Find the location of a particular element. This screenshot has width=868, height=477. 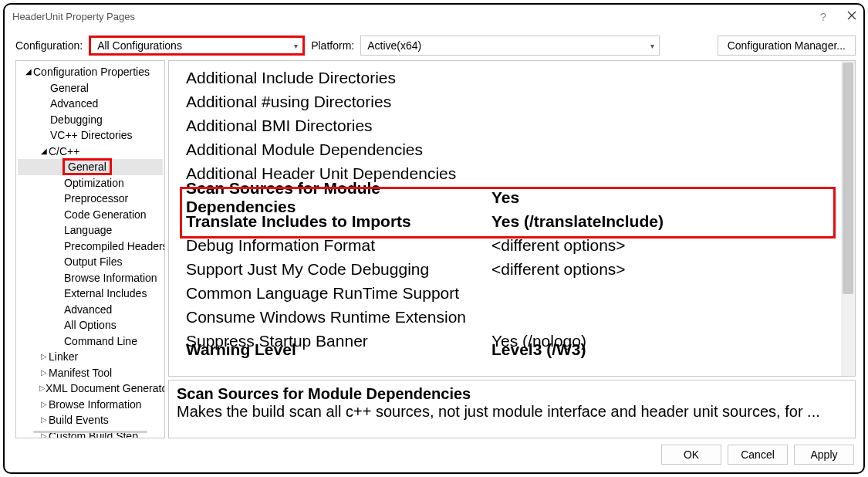

tree-label: C/C++ is located at coordinates (64, 151).